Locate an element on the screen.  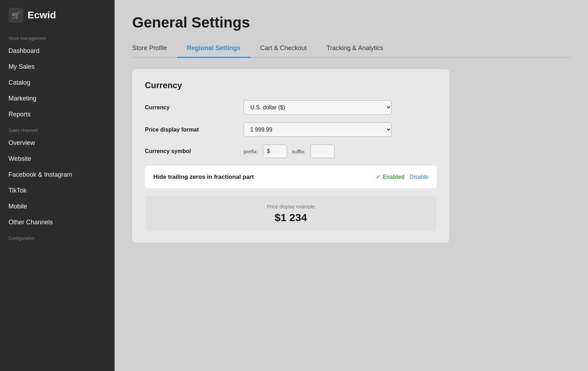
price-format-select-wrap: 1 999.99 1,999.99 1.999,99 1999.99 is located at coordinates (340, 130).